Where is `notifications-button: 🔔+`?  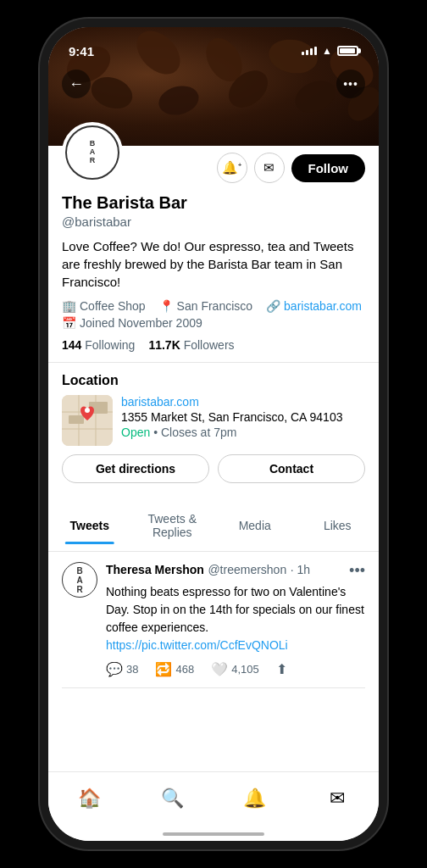 notifications-button: 🔔+ is located at coordinates (232, 168).